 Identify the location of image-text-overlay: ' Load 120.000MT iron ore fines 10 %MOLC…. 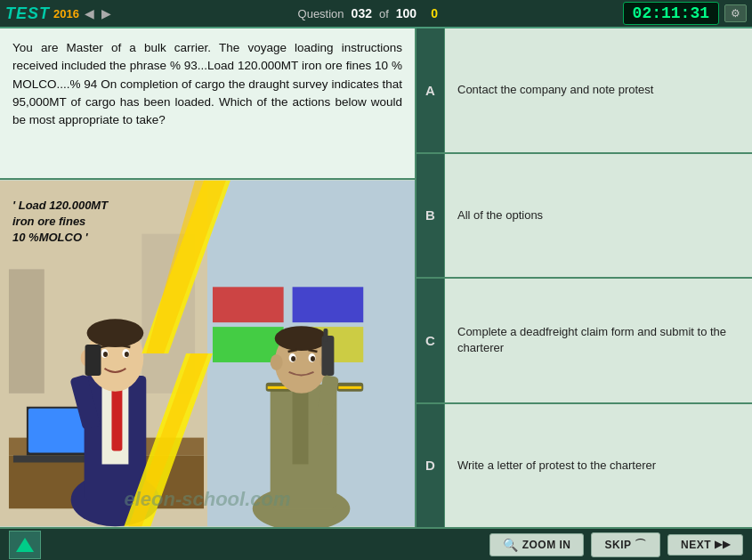
(61, 223).